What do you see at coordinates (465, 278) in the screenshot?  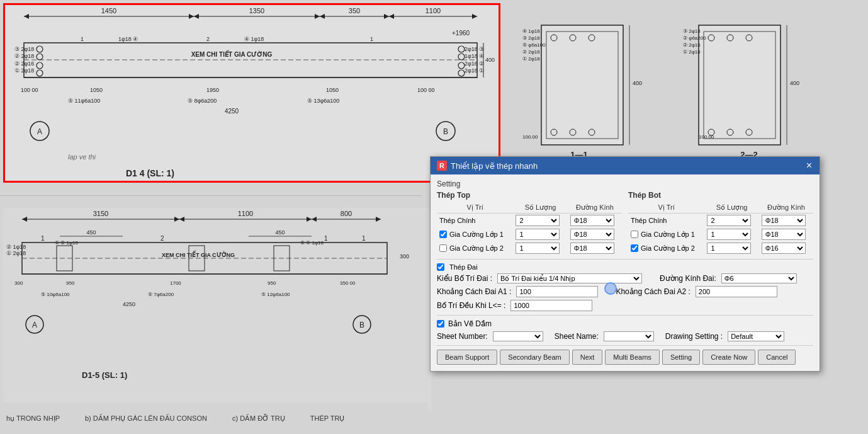 I see `kieu-bo-tri-label: Kiểu Bố Trí Đai :` at bounding box center [465, 278].